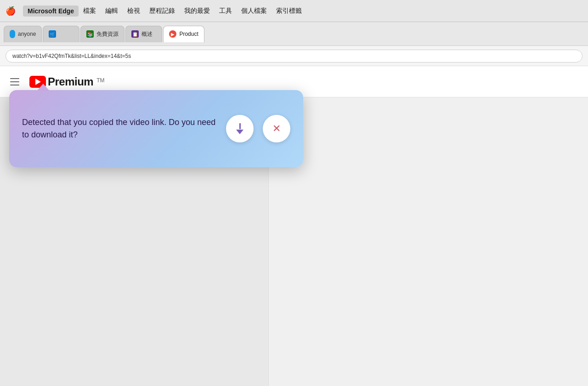 This screenshot has height=386, width=588. I want to click on tab-label-free: 免費資源, so click(107, 34).